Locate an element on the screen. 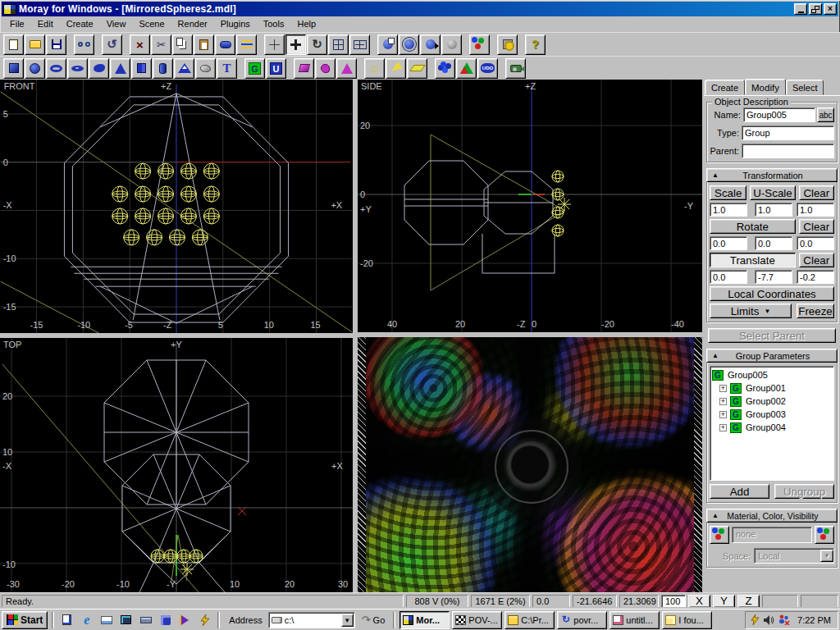 This screenshot has height=630, width=840. local-coordinates-button: Local Coordinates is located at coordinates (772, 294).